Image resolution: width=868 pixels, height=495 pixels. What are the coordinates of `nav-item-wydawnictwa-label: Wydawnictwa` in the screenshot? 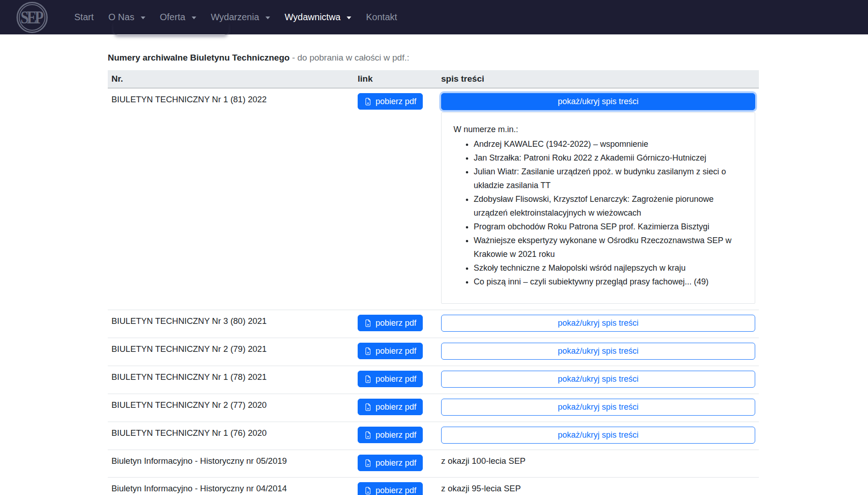 It's located at (313, 17).